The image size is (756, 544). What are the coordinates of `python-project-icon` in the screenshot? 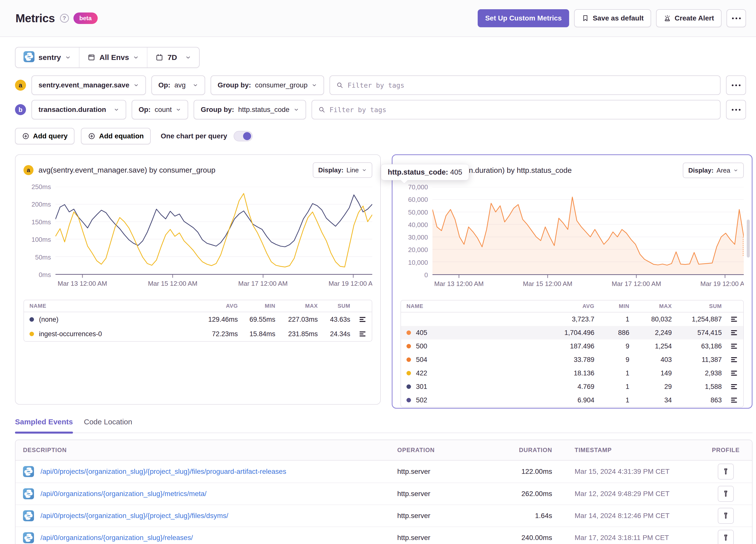 It's located at (29, 494).